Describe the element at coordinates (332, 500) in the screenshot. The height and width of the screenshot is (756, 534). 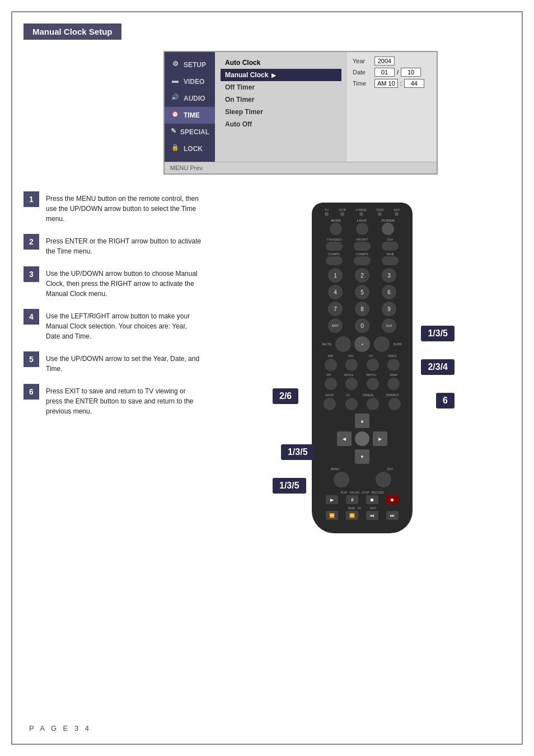
I see `play-btn: ▶` at that location.